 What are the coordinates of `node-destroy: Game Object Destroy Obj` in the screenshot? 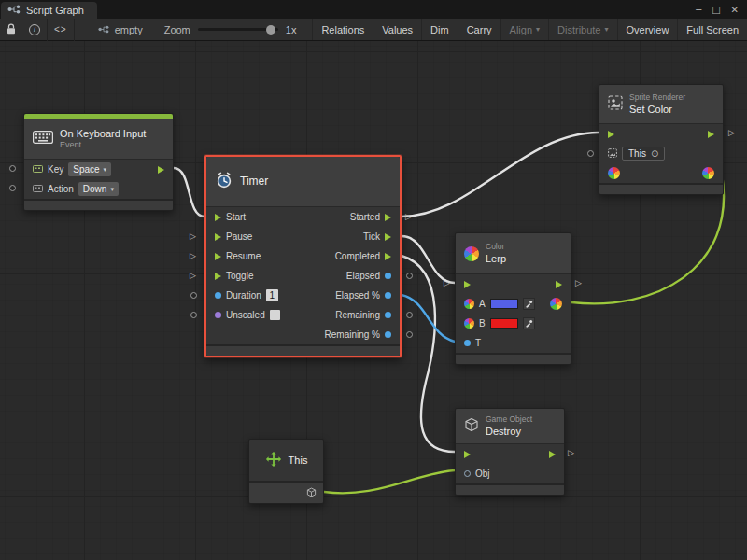 It's located at (510, 452).